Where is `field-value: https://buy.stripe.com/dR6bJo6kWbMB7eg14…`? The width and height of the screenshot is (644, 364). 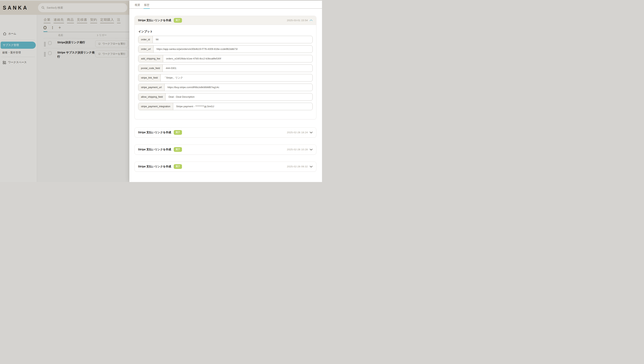
field-value: https://buy.stripe.com/dR6bJo6kWbMB7eg14… is located at coordinates (194, 87).